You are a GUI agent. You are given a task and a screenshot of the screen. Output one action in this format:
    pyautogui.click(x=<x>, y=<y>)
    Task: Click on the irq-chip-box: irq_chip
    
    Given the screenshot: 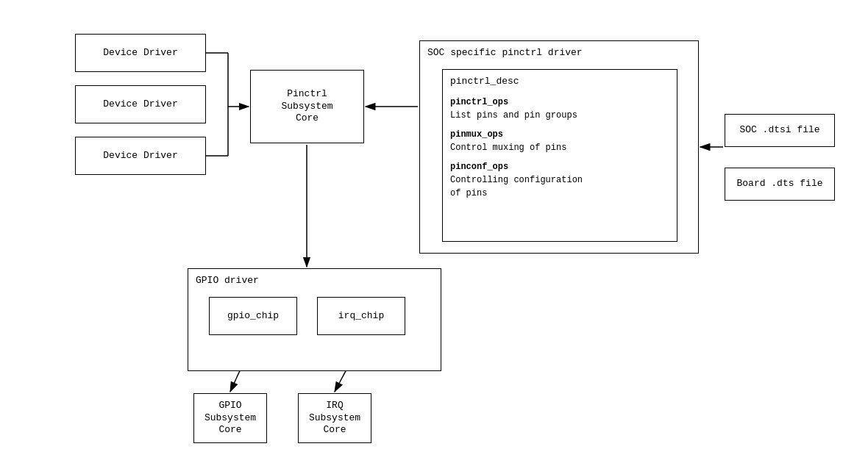 What is the action you would take?
    pyautogui.click(x=361, y=316)
    